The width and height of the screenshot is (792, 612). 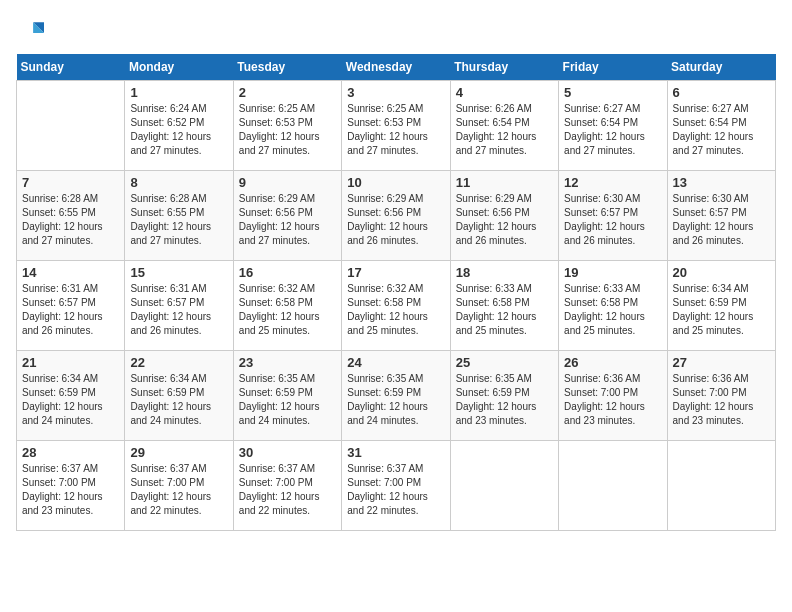 What do you see at coordinates (396, 126) in the screenshot?
I see `calendar-week-row: 1Sunrise: 6:24 AM Sunset: 6:52 PM Daylig…` at bounding box center [396, 126].